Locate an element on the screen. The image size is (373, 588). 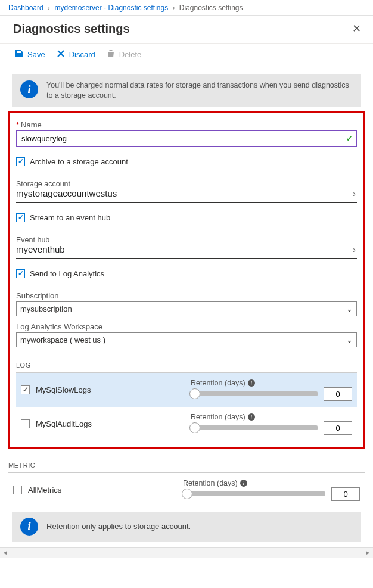
storage-account-value: mystorageaccountwestus is located at coordinates (67, 193).